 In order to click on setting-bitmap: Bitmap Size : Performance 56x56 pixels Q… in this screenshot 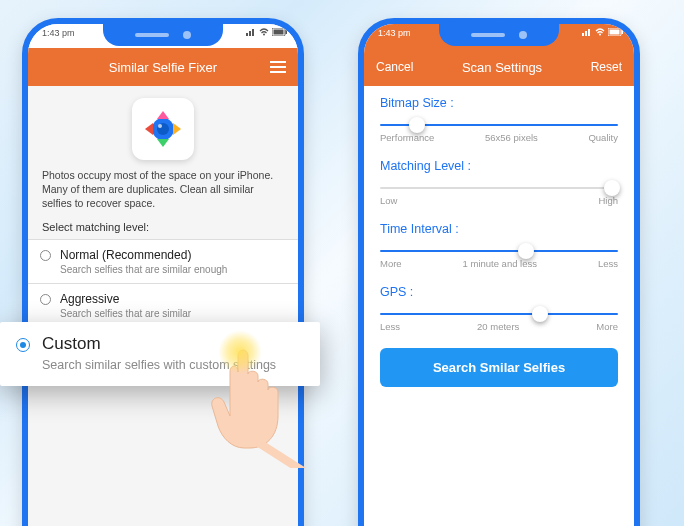, I will do `click(499, 120)`.